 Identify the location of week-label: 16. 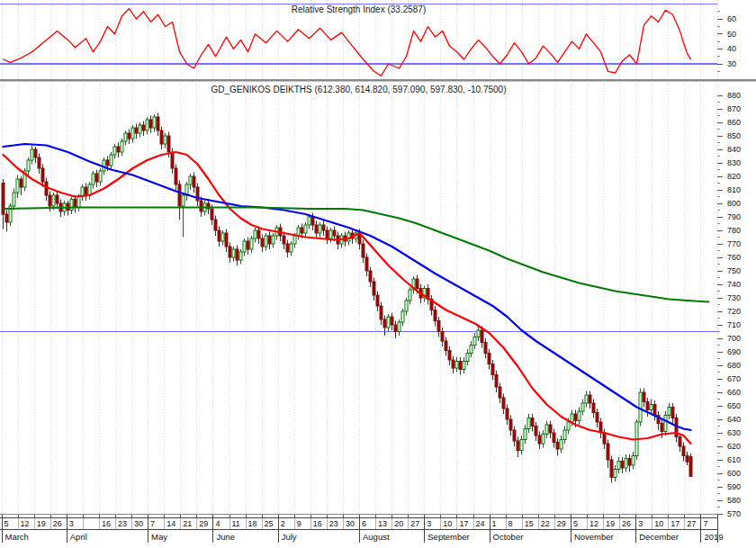
(106, 524).